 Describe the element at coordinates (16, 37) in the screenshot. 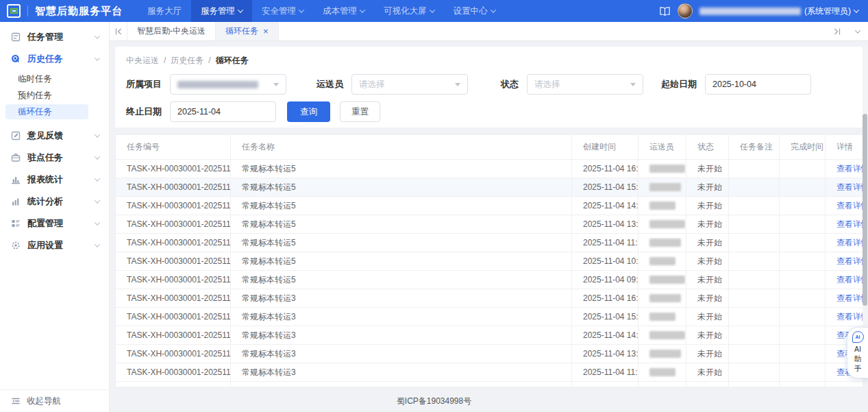

I see `task-management-icon` at that location.